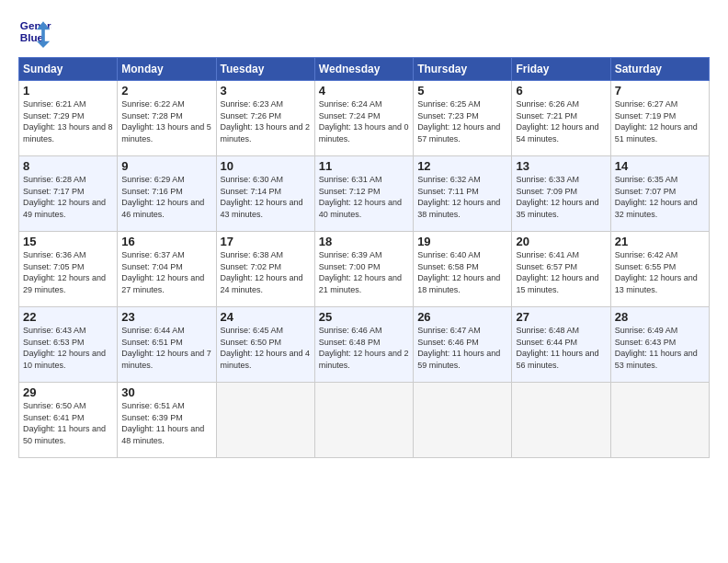  What do you see at coordinates (167, 270) in the screenshot?
I see `calendar-cell: 16 Sunrise: 6:37 AM Sunset: 7:04 PM Dayl…` at bounding box center [167, 270].